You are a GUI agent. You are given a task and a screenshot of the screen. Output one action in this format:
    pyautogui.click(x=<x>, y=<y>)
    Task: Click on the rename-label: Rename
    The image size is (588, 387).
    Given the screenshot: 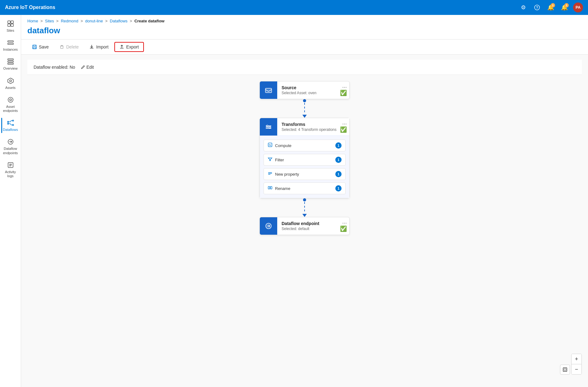 What is the action you would take?
    pyautogui.click(x=283, y=188)
    